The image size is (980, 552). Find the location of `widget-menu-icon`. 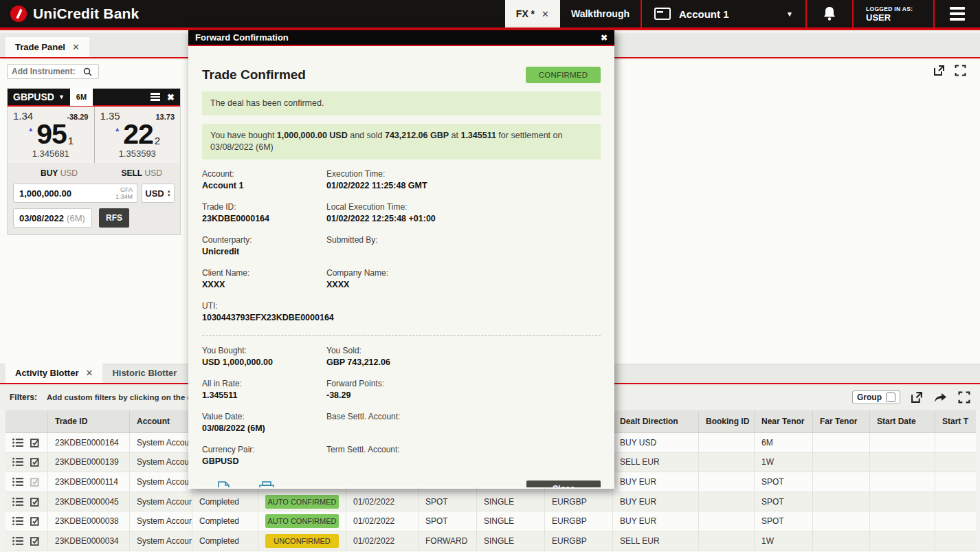

widget-menu-icon is located at coordinates (155, 97).